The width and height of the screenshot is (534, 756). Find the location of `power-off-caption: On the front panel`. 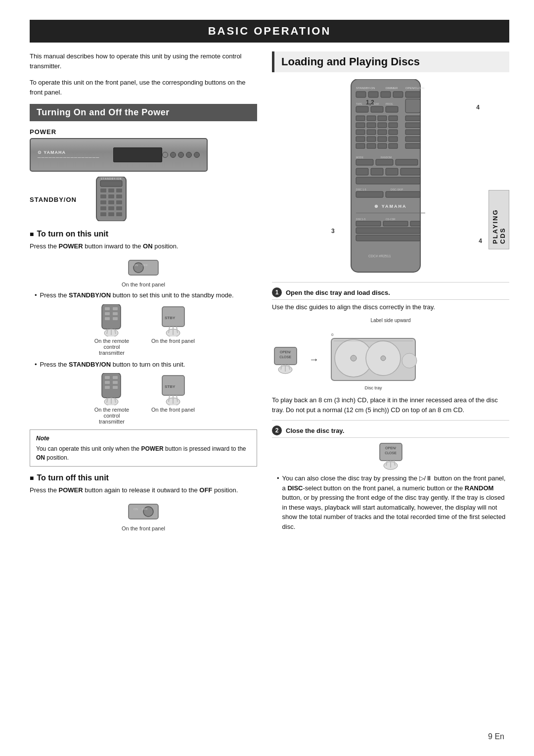

power-off-caption: On the front panel is located at coordinates (143, 528).